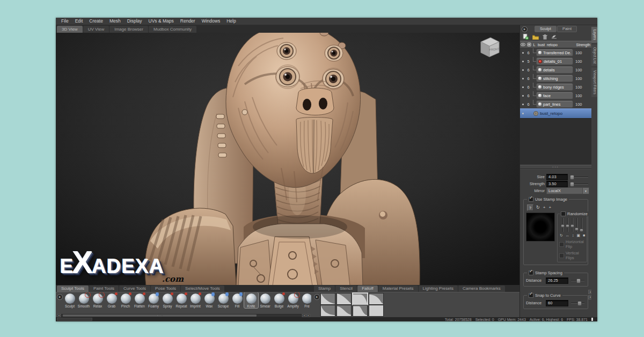 The image size is (644, 337). I want to click on randomize-option-icon: ■, so click(584, 236).